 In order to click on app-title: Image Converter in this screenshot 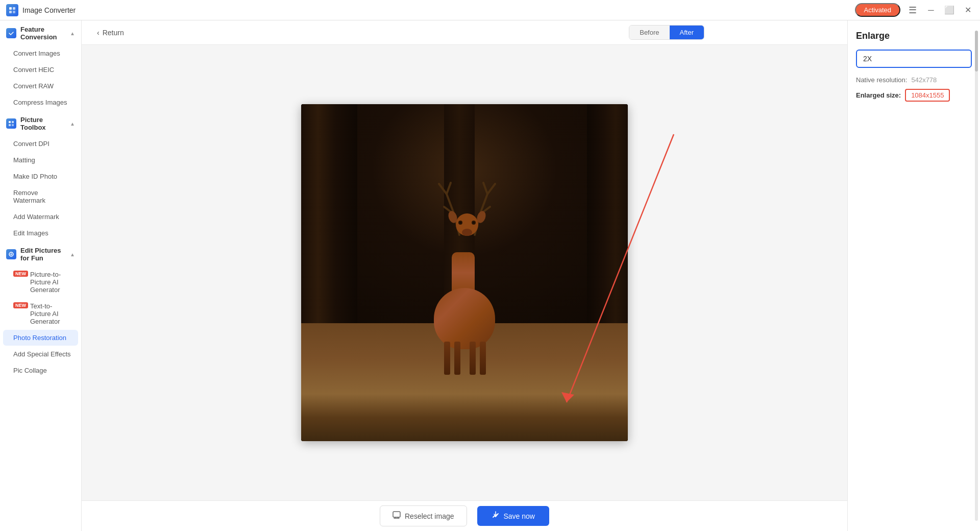, I will do `click(49, 10)`.